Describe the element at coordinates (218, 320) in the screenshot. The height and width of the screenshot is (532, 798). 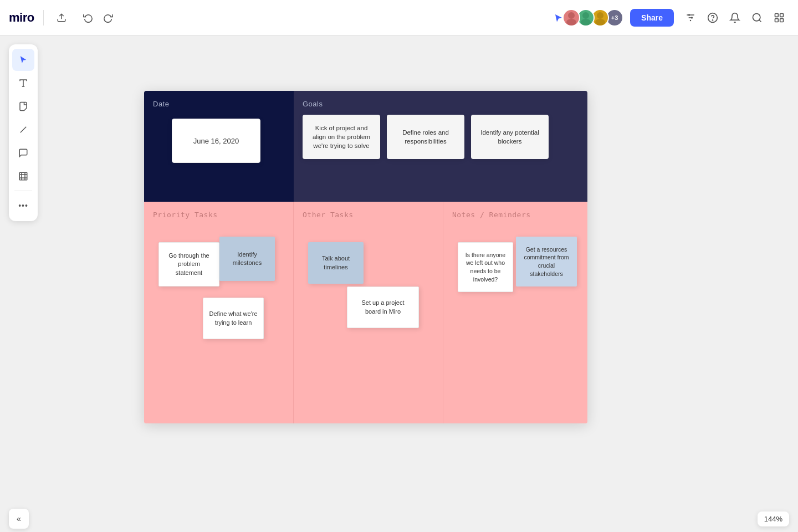
I see `priority-cards-area: Go through the problem statement Identif…` at that location.